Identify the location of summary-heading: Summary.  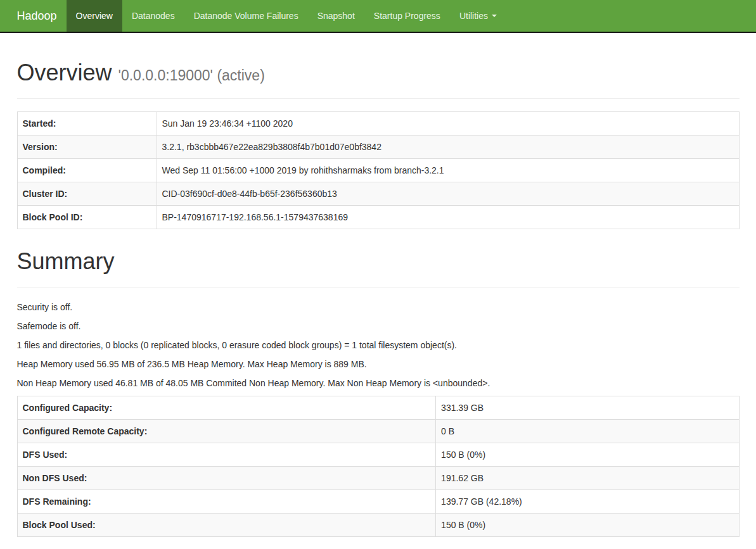
(378, 261).